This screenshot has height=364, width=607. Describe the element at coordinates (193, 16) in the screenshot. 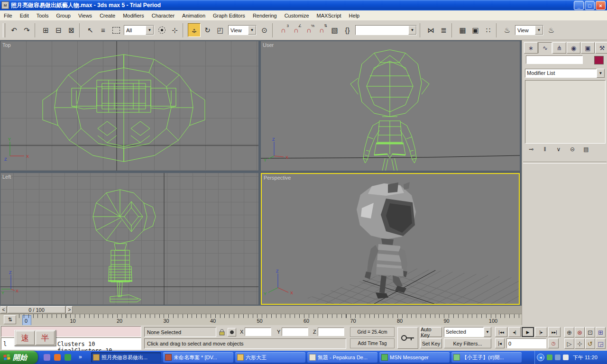

I see `menu-animation: Animation` at that location.